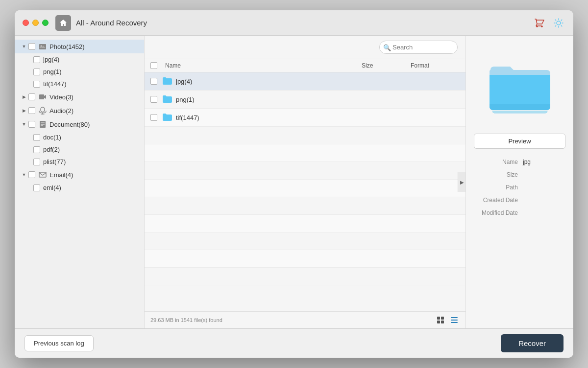 This screenshot has height=368, width=588. What do you see at coordinates (519, 175) in the screenshot?
I see `detail-row-size: Size` at bounding box center [519, 175].